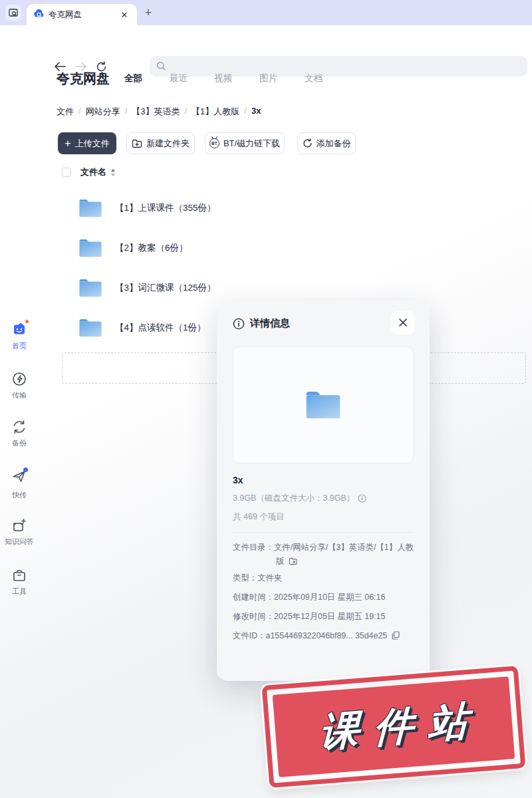  I want to click on sidebar-item-label: 备份, so click(19, 443).